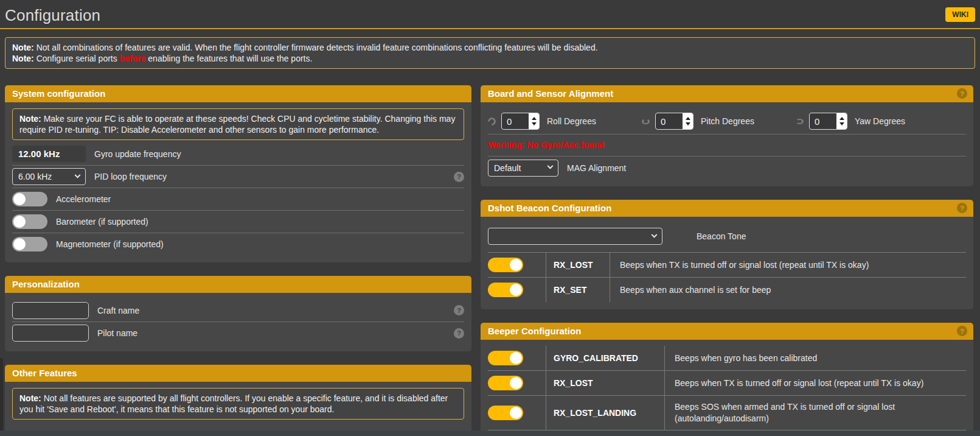 The height and width of the screenshot is (436, 980). What do you see at coordinates (506, 358) in the screenshot?
I see `gyro-calibrated-toggle` at bounding box center [506, 358].